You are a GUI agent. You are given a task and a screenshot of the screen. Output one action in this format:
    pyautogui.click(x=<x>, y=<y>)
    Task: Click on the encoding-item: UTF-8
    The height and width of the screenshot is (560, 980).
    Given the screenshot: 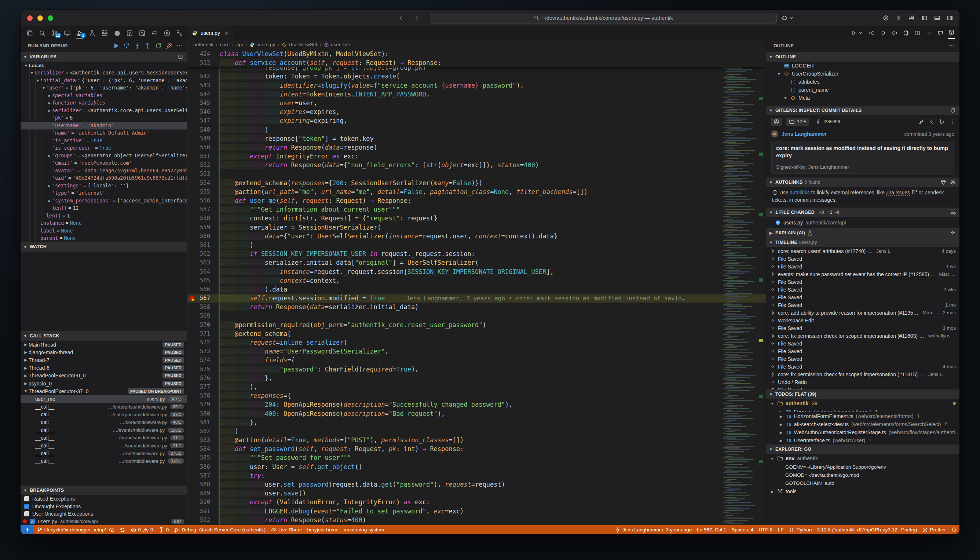 What is the action you would take?
    pyautogui.click(x=765, y=530)
    